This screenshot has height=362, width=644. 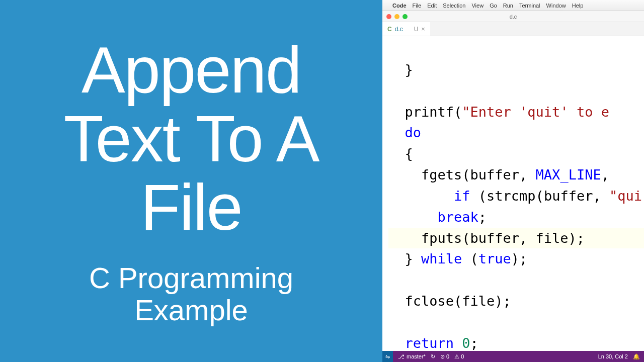 I want to click on app-name: Code, so click(x=399, y=6).